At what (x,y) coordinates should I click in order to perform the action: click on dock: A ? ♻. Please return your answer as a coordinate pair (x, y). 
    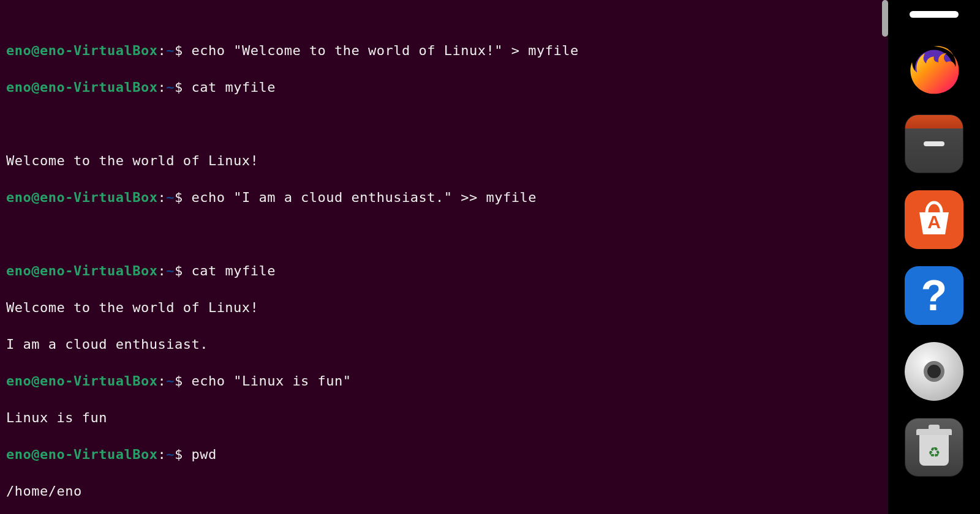
    Looking at the image, I should click on (934, 257).